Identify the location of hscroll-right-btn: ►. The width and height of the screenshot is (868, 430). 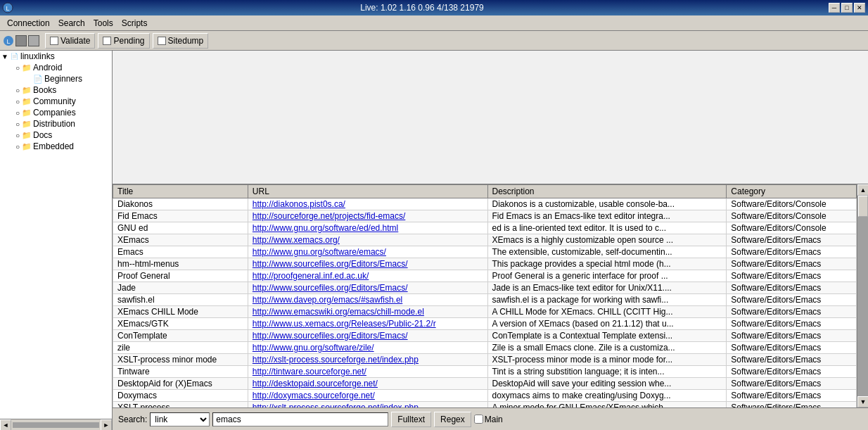
(106, 425).